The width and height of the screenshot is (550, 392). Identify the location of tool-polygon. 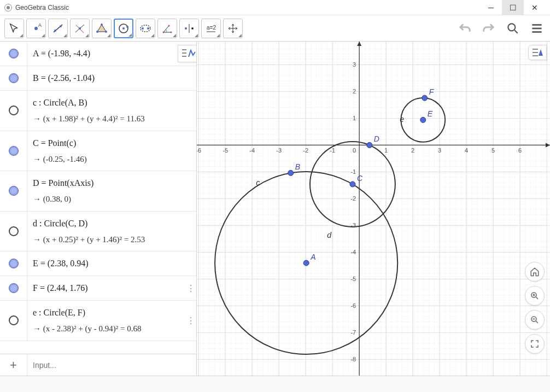
(102, 28).